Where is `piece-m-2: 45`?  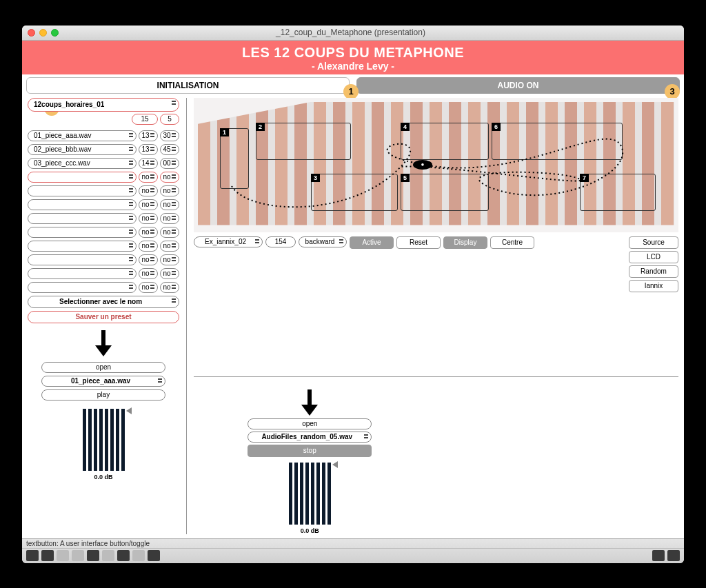 piece-m-2: 45 is located at coordinates (170, 150).